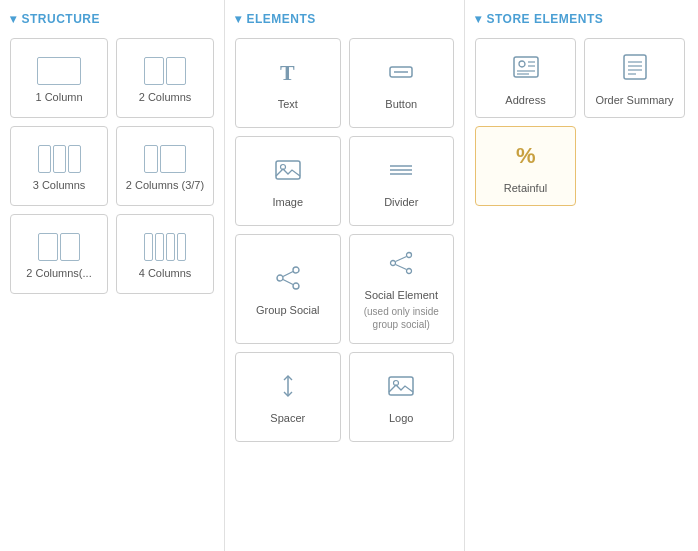 This screenshot has width=698, height=551. Describe the element at coordinates (634, 100) in the screenshot. I see `store-item-label: Order Summary` at that location.